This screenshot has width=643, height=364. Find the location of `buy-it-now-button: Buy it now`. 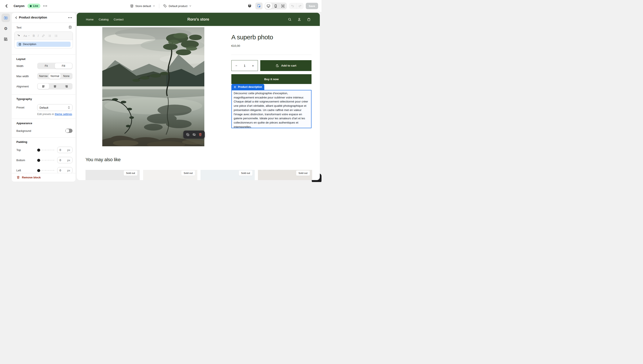

buy-it-now-button: Buy it now is located at coordinates (272, 79).